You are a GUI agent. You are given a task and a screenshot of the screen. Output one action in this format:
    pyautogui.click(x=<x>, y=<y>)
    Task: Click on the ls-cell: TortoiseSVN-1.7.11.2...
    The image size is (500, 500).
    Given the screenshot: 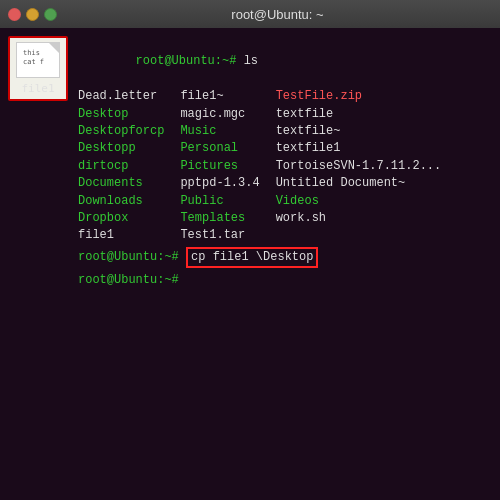 What is the action you would take?
    pyautogui.click(x=359, y=166)
    